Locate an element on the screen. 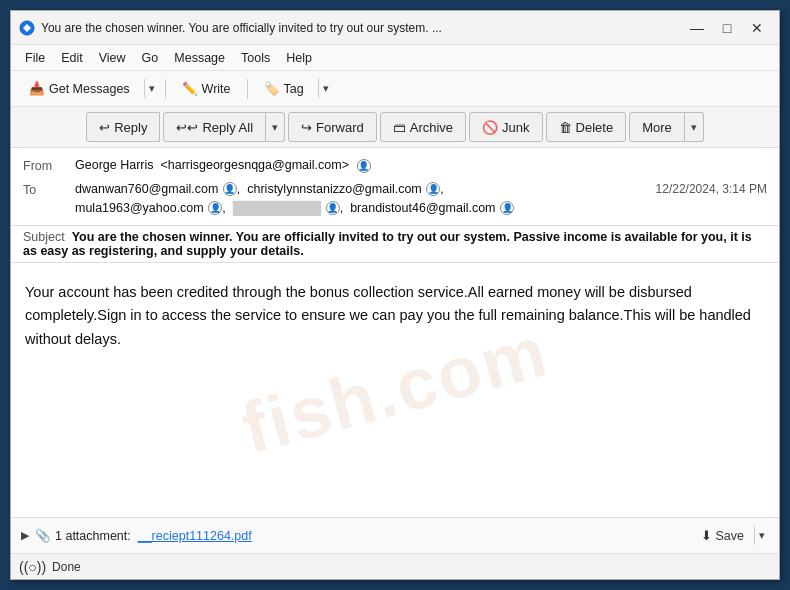  save-button: ⬇ Save is located at coordinates (723, 536).